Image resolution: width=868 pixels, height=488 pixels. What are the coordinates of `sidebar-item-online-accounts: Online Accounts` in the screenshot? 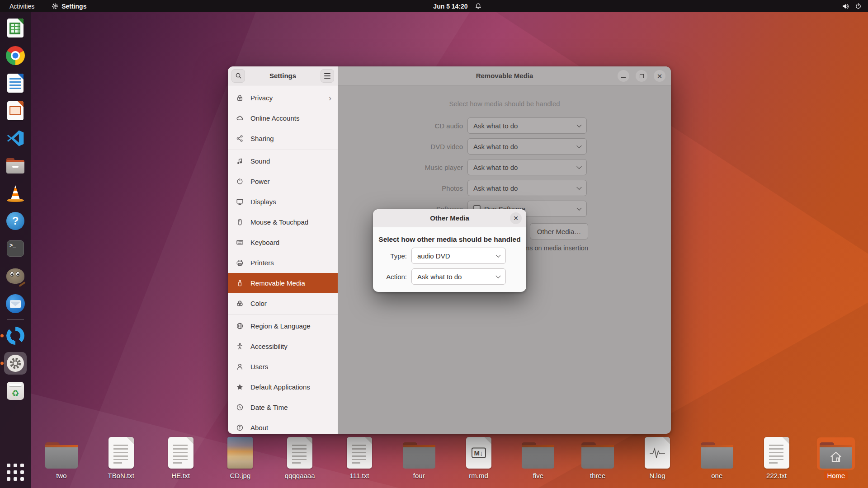 It's located at (283, 118).